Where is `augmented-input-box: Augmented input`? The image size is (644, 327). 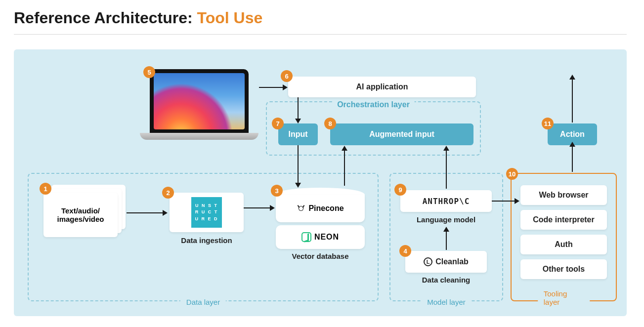 augmented-input-box: Augmented input is located at coordinates (402, 134).